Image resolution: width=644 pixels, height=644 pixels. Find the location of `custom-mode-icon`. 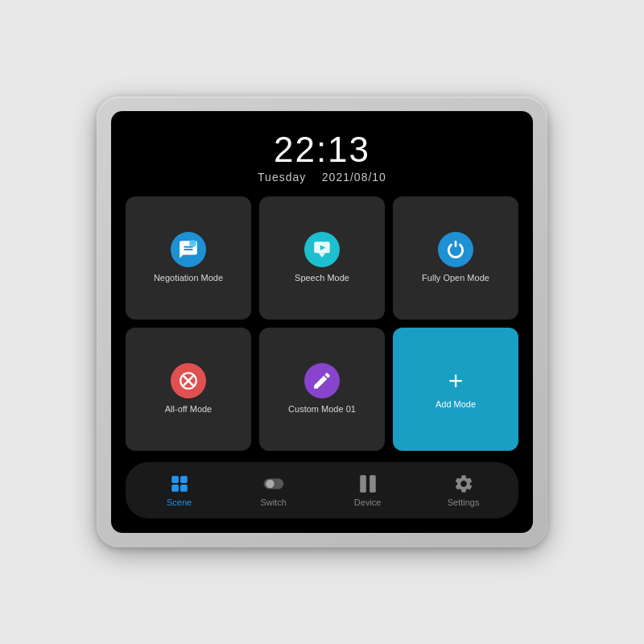

custom-mode-icon is located at coordinates (322, 381).